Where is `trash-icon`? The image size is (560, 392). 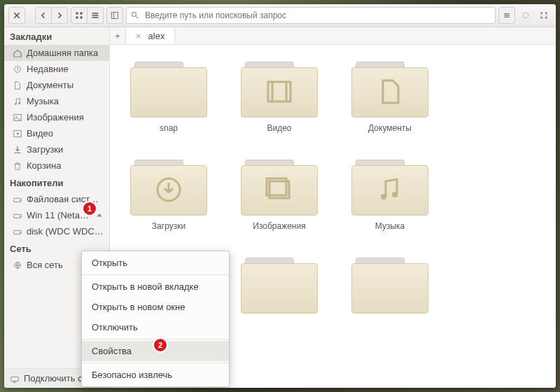 trash-icon is located at coordinates (18, 166).